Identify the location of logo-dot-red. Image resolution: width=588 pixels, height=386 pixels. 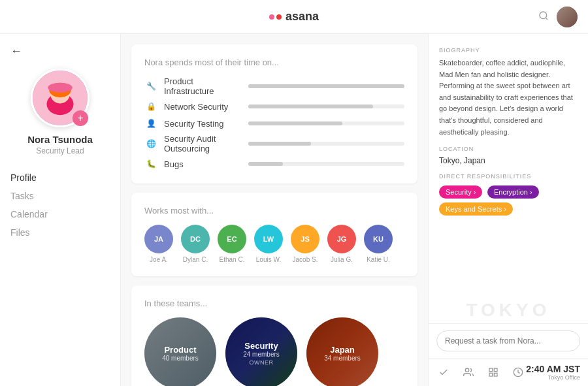
(279, 17).